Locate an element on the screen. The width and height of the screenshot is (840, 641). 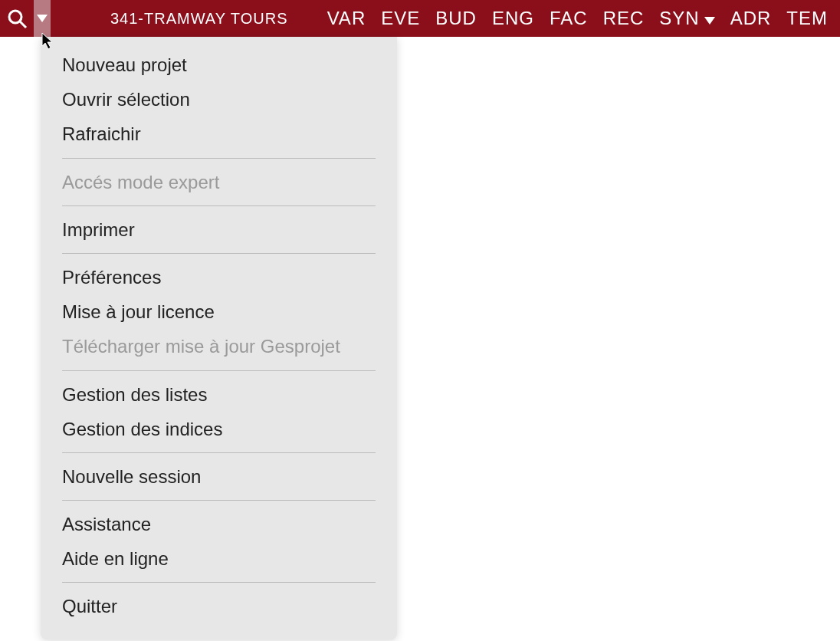
menu-item: Gestion des listes is located at coordinates (219, 394).